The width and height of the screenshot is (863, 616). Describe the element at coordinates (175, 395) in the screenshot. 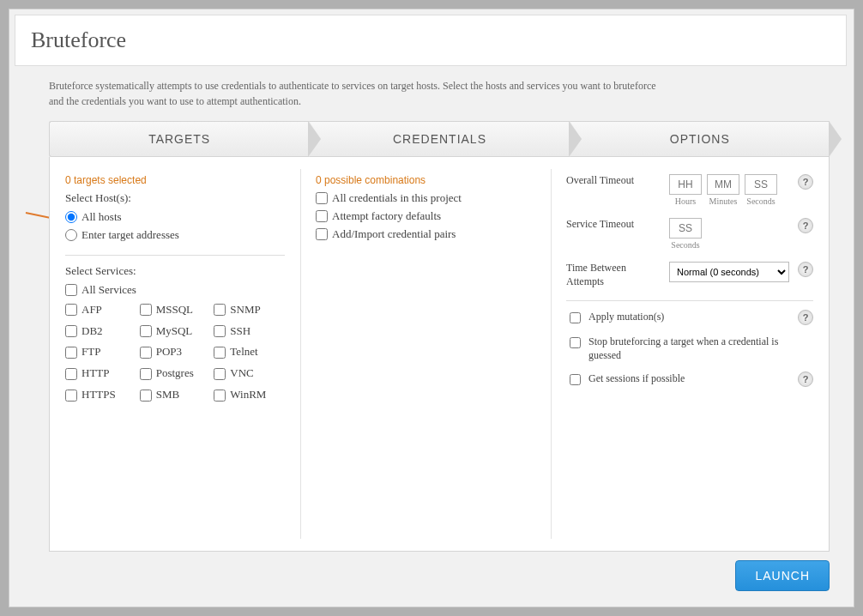

I see `checkbox-service-smb: SMB` at that location.